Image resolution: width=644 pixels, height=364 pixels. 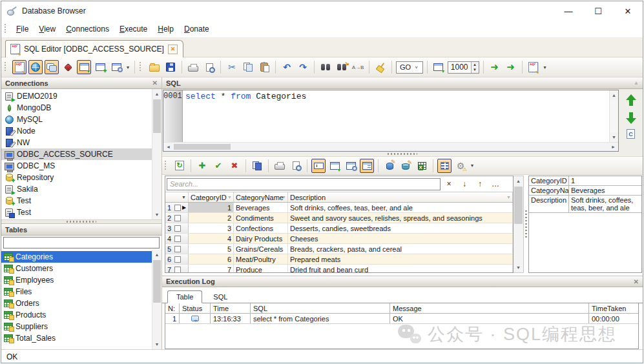 What do you see at coordinates (449, 185) in the screenshot?
I see `clear-search-icon: ×` at bounding box center [449, 185].